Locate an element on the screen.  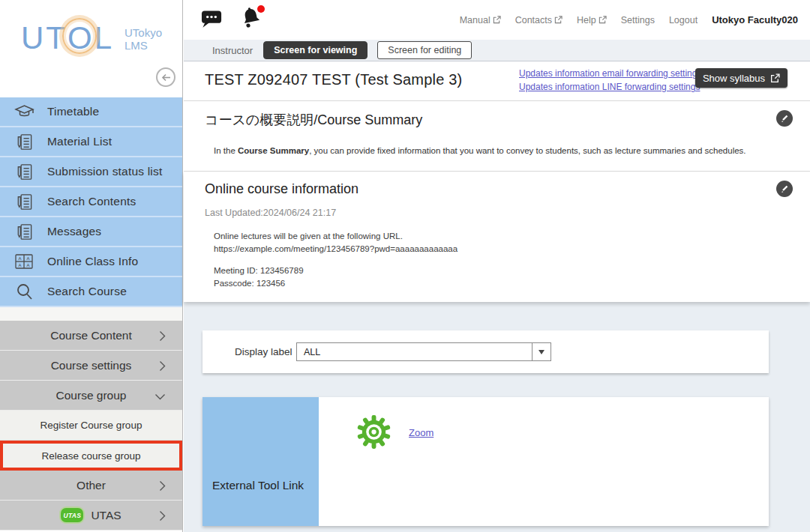
tab-screen-for-viewing: Screen for viewing is located at coordinates (315, 50).